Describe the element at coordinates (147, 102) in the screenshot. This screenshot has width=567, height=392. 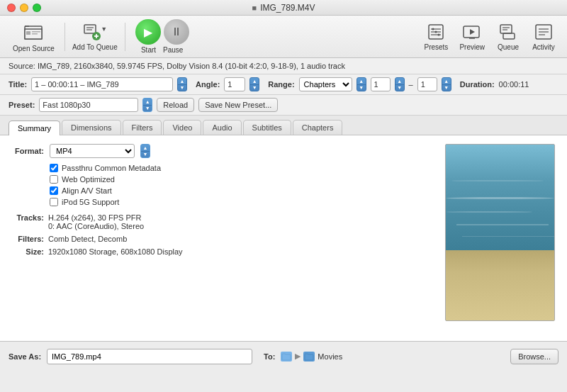
I see `preset-stepper-up: ▲` at that location.